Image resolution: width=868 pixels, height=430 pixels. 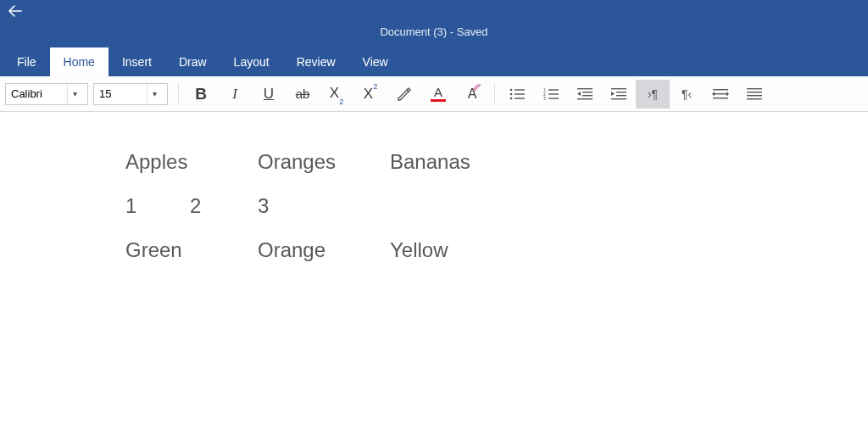 What do you see at coordinates (653, 94) in the screenshot?
I see `ltr-paragraph-button: ›¶` at bounding box center [653, 94].